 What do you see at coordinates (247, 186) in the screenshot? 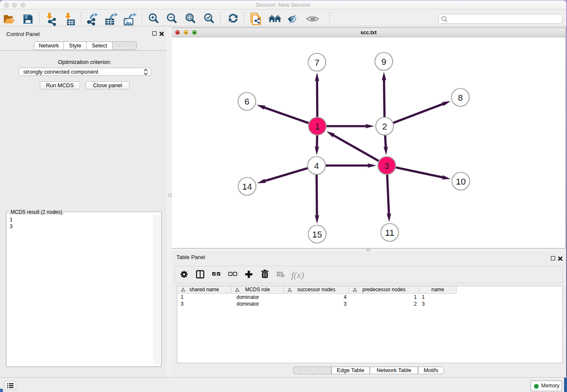
I see `svg-text: 14` at bounding box center [247, 186].